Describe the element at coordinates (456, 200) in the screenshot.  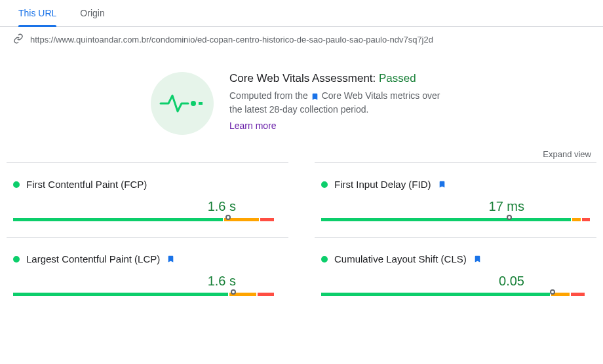
I see `metric-fid: First Input Delay (FID) 17 ms` at that location.